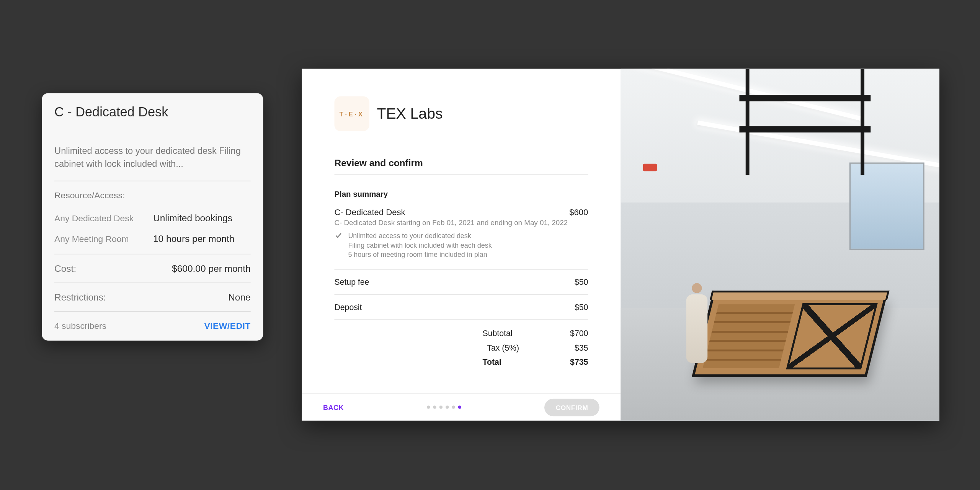 The width and height of the screenshot is (980, 490). I want to click on subscribers-count: 4 subscribers, so click(80, 326).